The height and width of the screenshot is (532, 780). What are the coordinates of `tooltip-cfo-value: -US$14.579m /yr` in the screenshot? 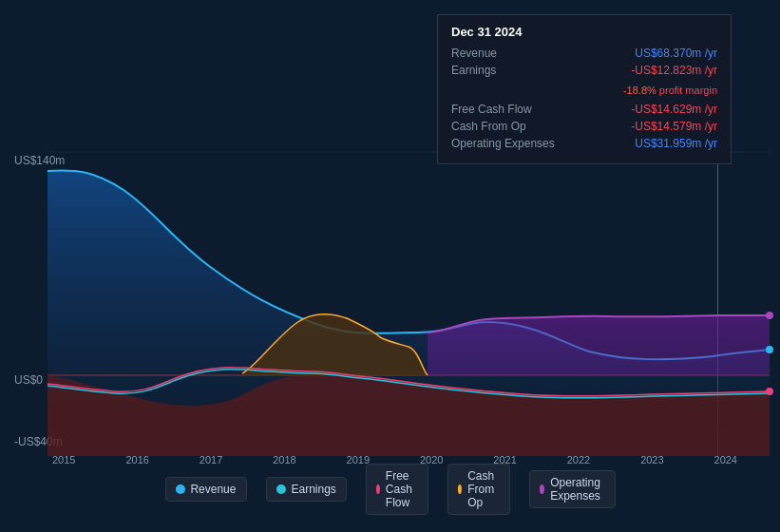 It's located at (675, 126).